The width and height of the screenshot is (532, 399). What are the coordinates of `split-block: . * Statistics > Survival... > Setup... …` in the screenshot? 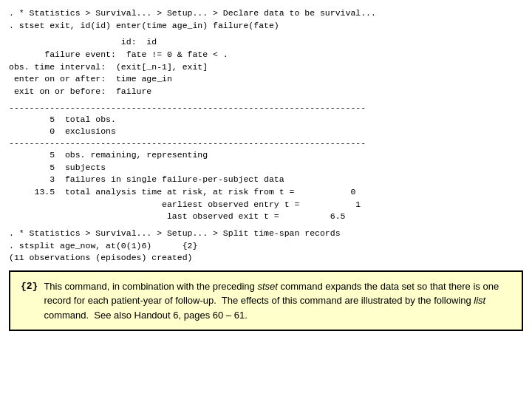 It's located at (266, 246).